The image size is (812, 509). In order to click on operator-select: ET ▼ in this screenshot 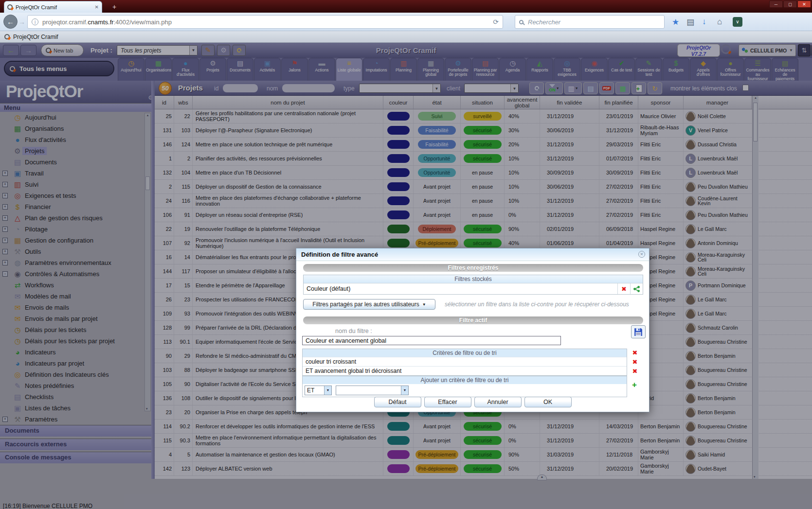, I will do `click(318, 390)`.